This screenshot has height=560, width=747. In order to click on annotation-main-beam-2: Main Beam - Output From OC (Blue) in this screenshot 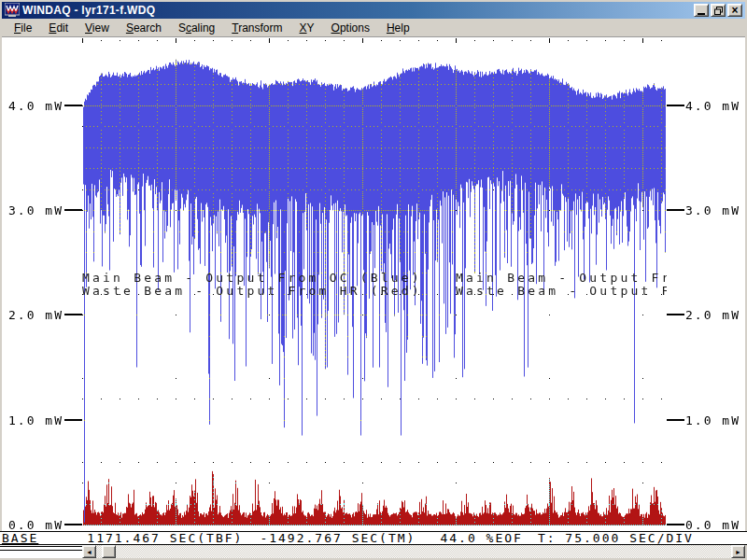, I will do `click(561, 278)`.